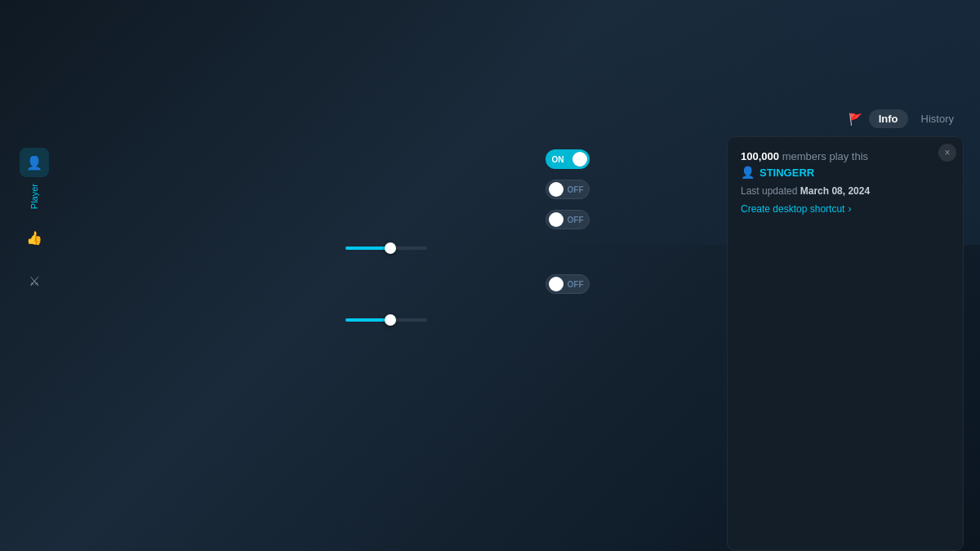  Describe the element at coordinates (390, 320) in the screenshot. I see `game-speed-slider-thumb` at that location.